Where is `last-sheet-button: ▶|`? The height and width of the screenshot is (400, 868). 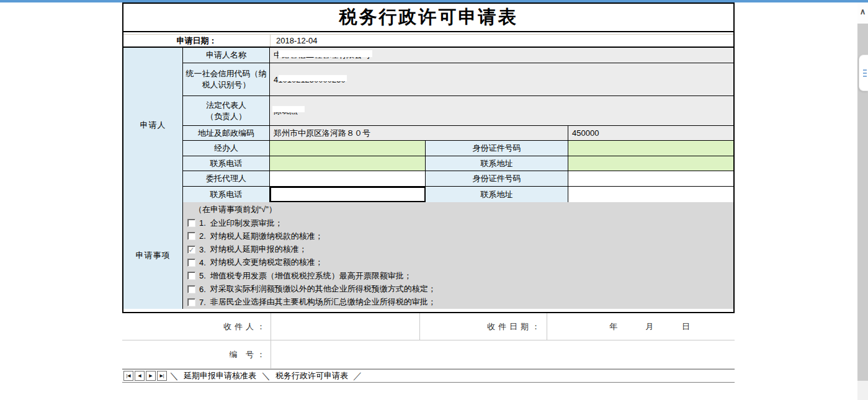 last-sheet-button: ▶| is located at coordinates (162, 376).